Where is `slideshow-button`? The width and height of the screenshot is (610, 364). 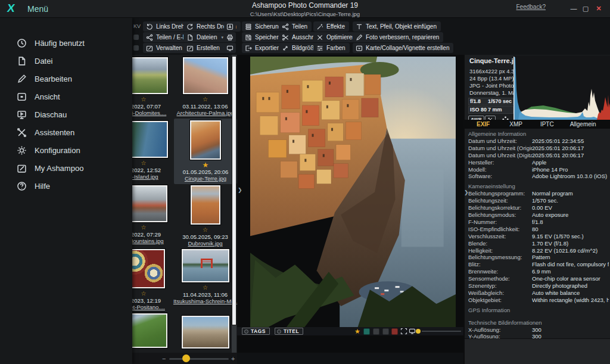
slideshow-button is located at coordinates (230, 48).